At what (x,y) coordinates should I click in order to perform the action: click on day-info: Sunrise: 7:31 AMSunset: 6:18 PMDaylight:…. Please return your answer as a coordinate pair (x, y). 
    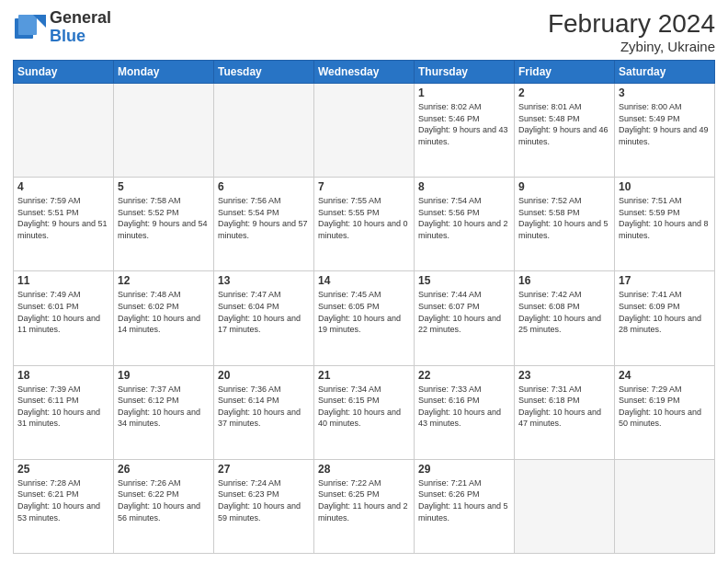
    Looking at the image, I should click on (564, 407).